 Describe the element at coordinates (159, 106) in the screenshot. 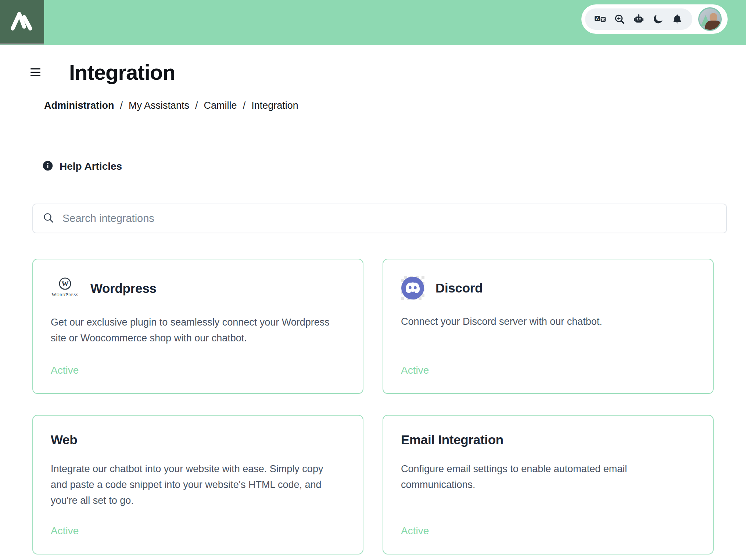

I see `breadcrumb-my-assistants: My Assistants` at that location.